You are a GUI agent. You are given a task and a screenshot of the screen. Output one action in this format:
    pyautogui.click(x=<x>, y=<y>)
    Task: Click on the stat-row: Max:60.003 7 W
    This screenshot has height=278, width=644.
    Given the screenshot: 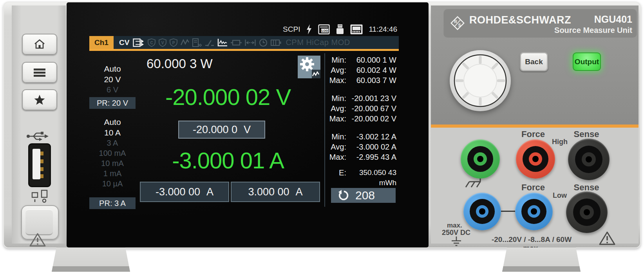 What is the action you would take?
    pyautogui.click(x=362, y=80)
    